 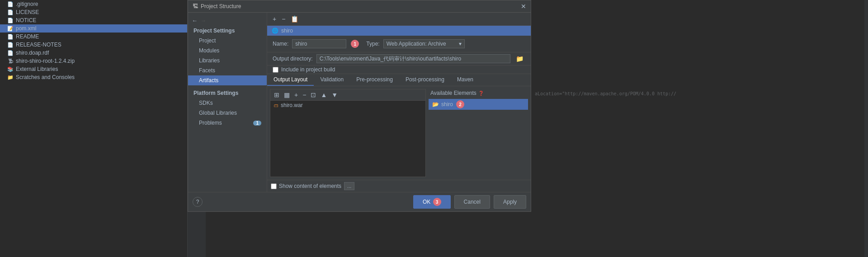 What do you see at coordinates (283, 19) in the screenshot?
I see `remove-artifact-icon: −` at bounding box center [283, 19].